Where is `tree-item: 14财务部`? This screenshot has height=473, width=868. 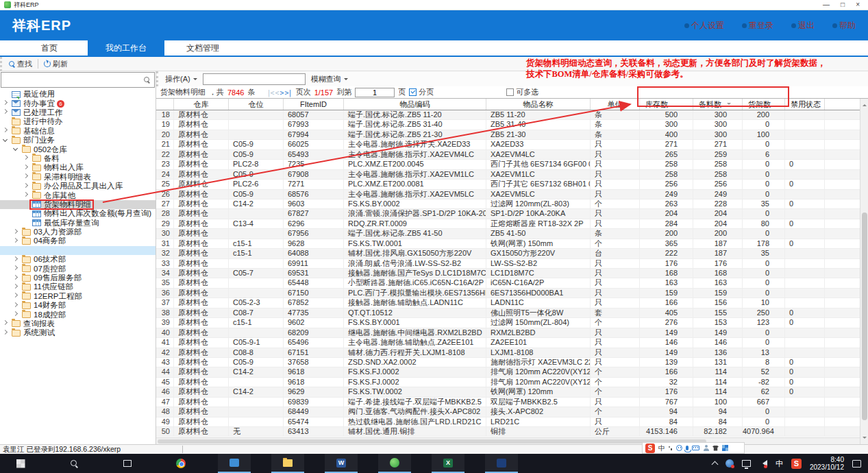
tree-item: 14财务部 is located at coordinates (78, 306).